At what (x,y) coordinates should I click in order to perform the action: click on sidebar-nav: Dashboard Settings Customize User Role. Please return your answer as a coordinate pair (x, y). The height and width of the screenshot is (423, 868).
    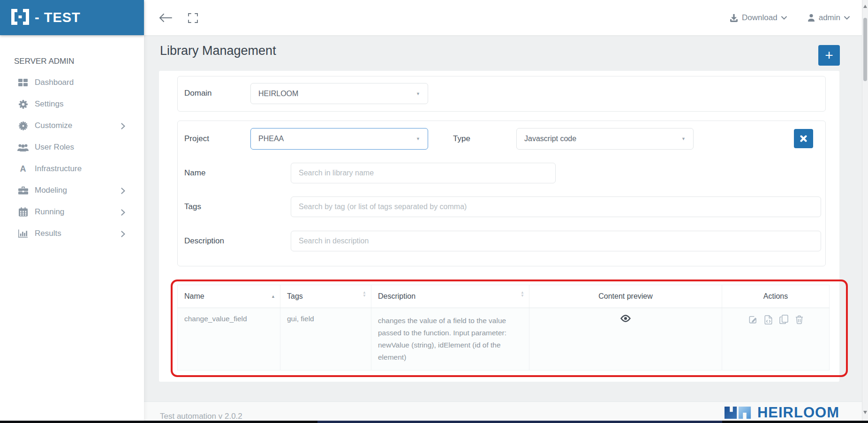
    Looking at the image, I should click on (72, 158).